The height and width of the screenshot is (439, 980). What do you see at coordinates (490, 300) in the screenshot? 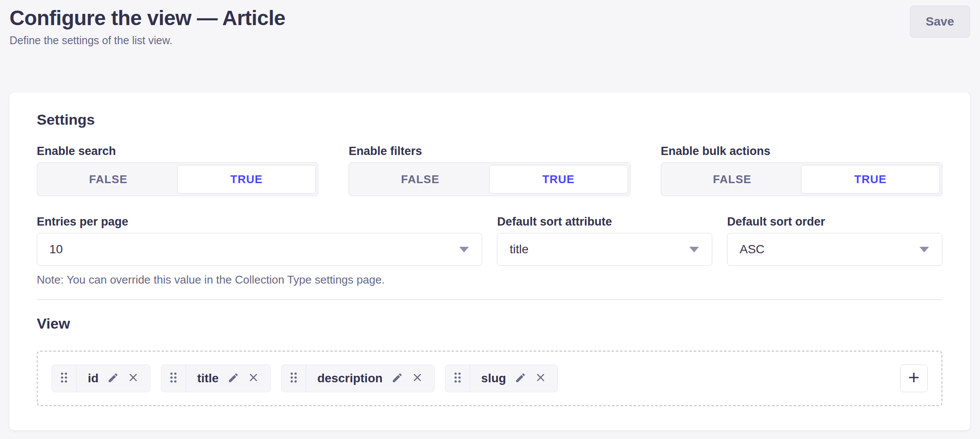
I see `section-divider` at bounding box center [490, 300].